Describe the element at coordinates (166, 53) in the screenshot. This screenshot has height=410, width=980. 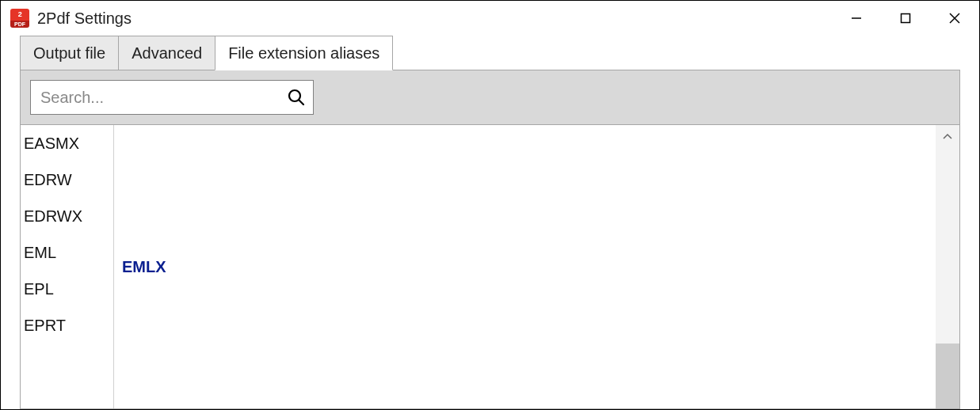
I see `tab-advanced: Advanced` at that location.